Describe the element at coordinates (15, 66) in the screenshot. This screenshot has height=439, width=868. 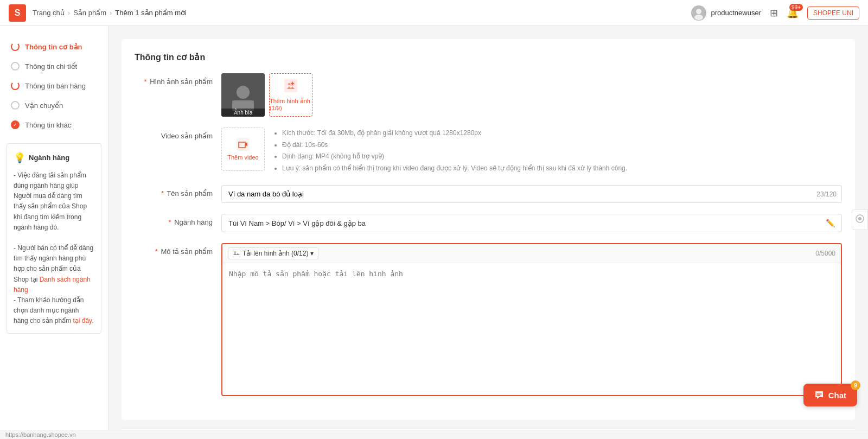
I see `sidebar-icon-detail-info` at that location.